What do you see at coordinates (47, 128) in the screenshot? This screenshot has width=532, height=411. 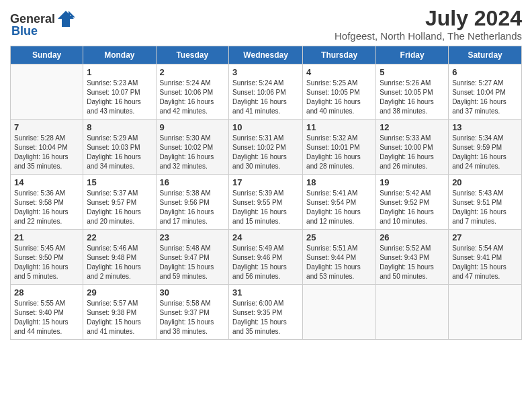 I see `day-number: 7` at bounding box center [47, 128].